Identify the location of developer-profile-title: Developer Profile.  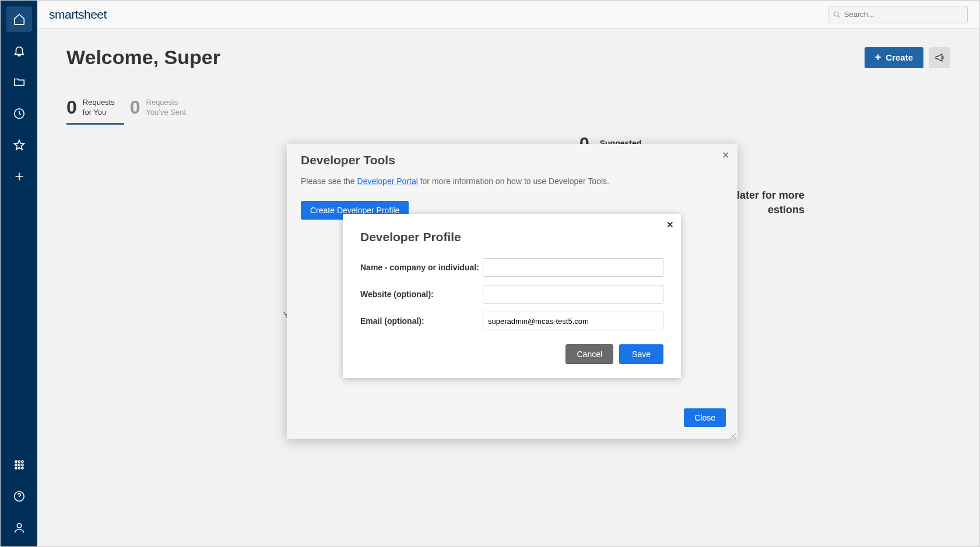
(512, 237).